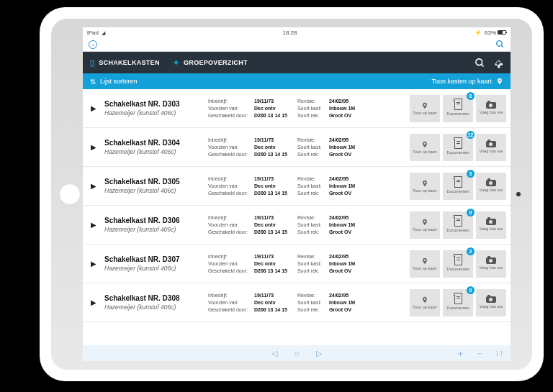 The height and width of the screenshot is (392, 553). I want to click on bluetooth-icon: ⚡, so click(478, 33).